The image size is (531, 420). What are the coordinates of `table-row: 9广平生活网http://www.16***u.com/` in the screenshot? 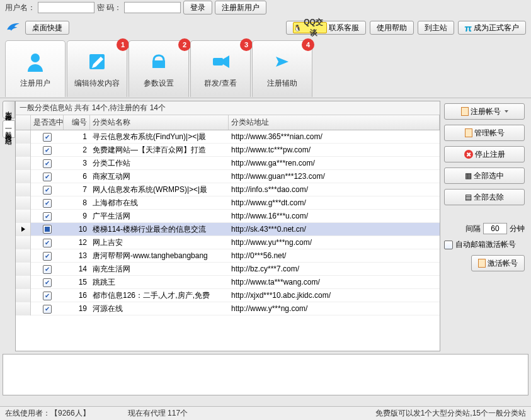 It's located at (228, 217).